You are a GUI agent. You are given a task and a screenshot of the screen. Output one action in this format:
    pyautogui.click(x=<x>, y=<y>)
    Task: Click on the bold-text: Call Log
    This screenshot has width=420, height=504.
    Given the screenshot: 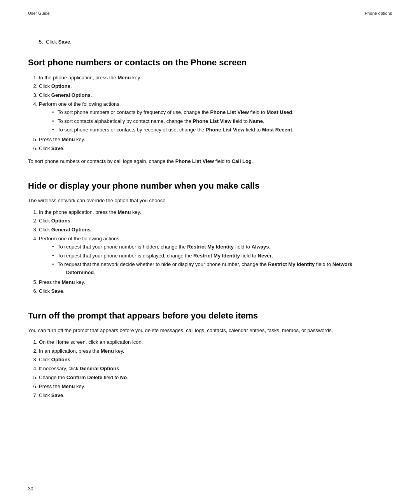 What is the action you would take?
    pyautogui.click(x=242, y=161)
    